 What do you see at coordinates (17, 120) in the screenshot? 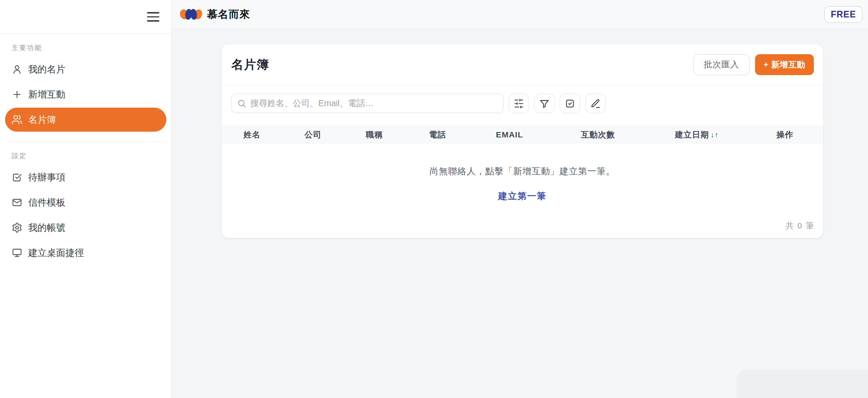
I see `users-icon` at bounding box center [17, 120].